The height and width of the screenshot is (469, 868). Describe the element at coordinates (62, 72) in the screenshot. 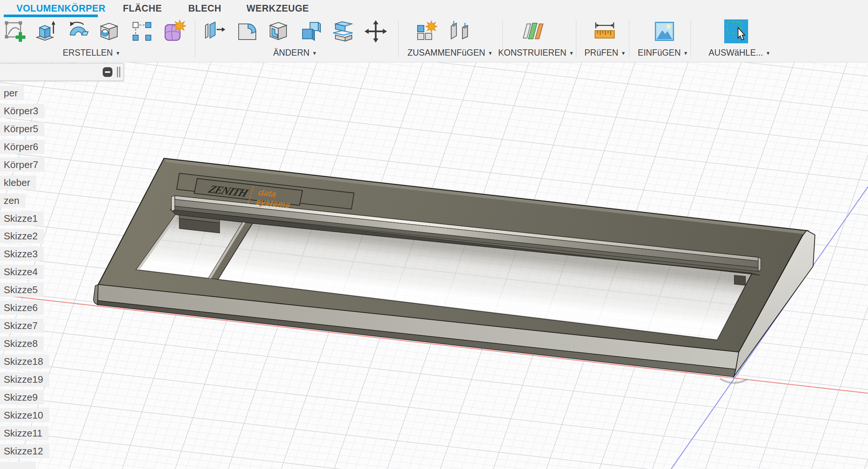

I see `browser-panel-header` at that location.